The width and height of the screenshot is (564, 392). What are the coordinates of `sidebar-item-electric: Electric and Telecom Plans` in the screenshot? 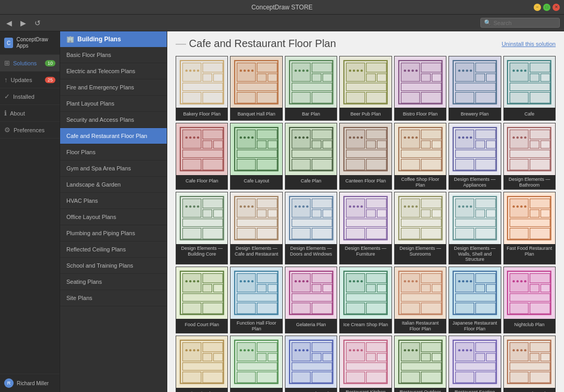 It's located at (113, 71).